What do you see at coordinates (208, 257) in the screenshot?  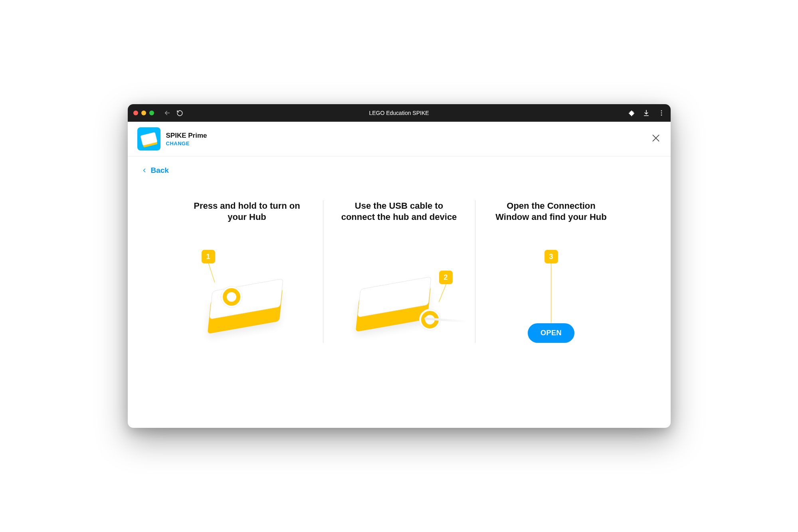 I see `step-1-badge: 1` at bounding box center [208, 257].